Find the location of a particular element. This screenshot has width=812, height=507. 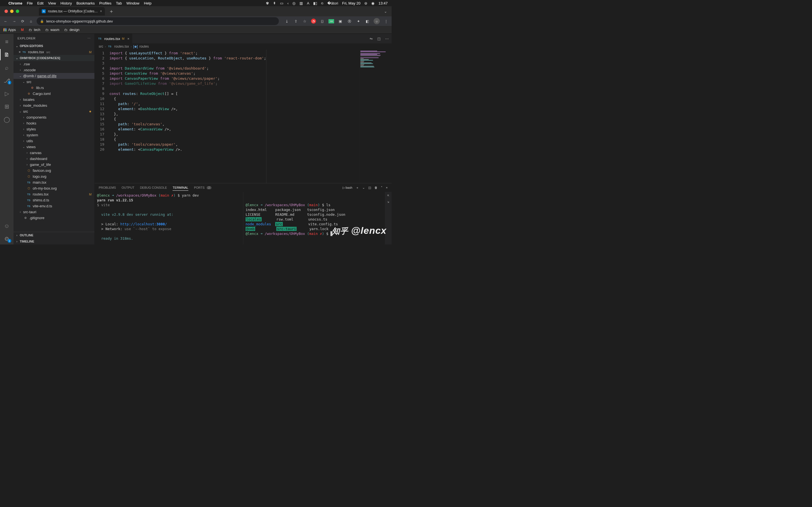

tree-folder: ›utils is located at coordinates (54, 141).